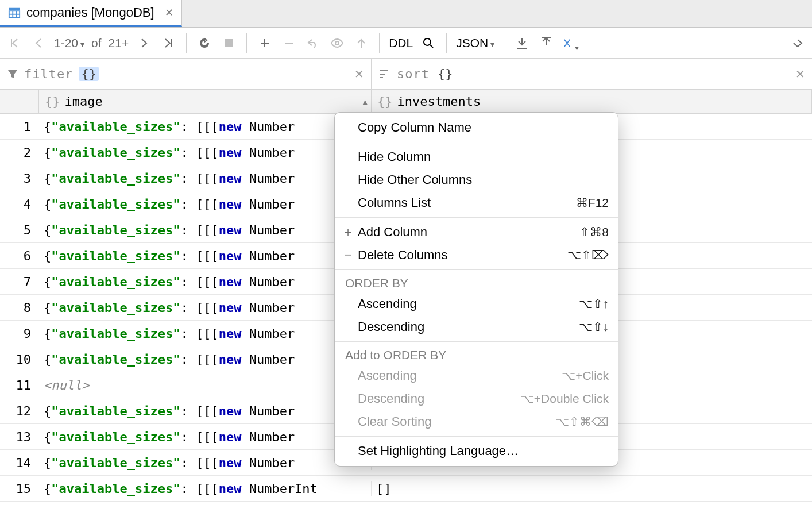 This screenshot has width=812, height=524. I want to click on revert-icon, so click(313, 43).